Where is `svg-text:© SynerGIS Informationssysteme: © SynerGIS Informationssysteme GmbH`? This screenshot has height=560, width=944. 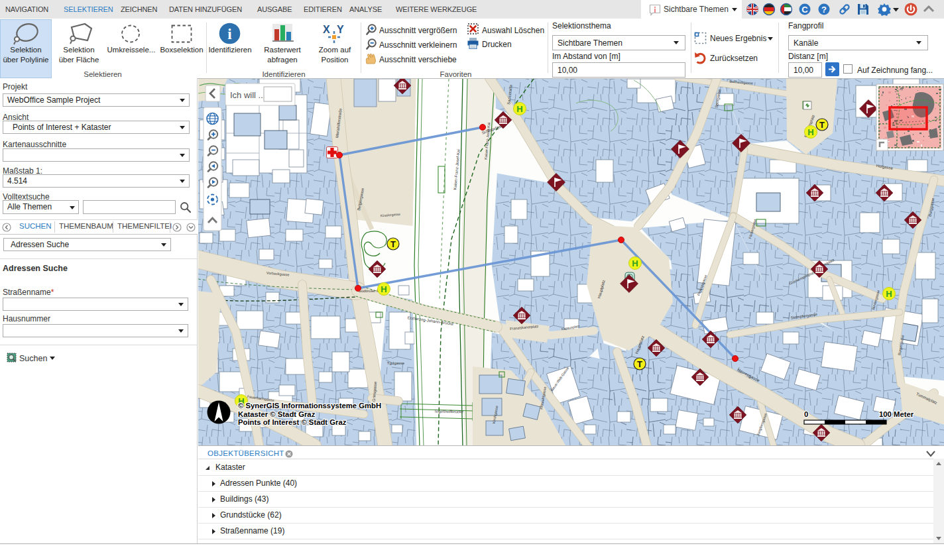
svg-text:© SynerGIS Informationssysteme: © SynerGIS Informationssysteme GmbH is located at coordinates (310, 406).